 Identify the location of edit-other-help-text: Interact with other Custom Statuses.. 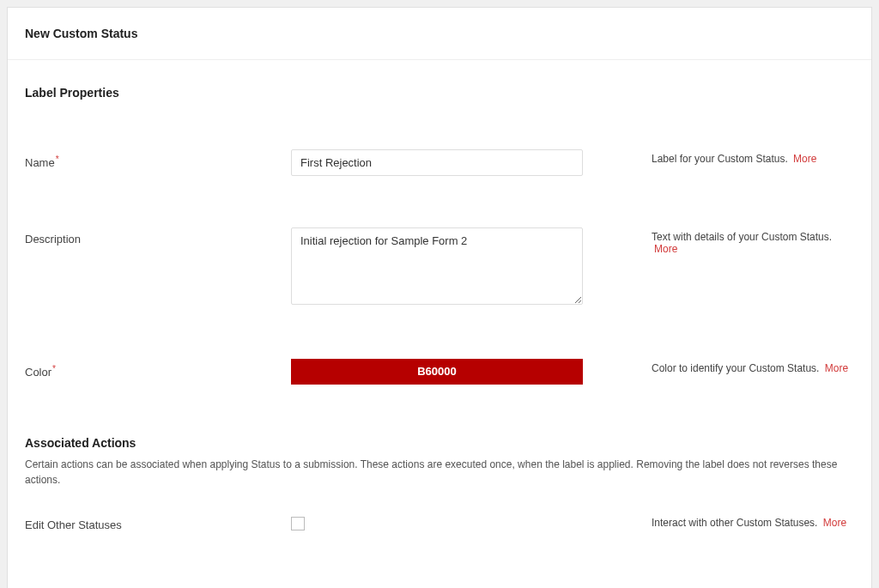
(735, 523).